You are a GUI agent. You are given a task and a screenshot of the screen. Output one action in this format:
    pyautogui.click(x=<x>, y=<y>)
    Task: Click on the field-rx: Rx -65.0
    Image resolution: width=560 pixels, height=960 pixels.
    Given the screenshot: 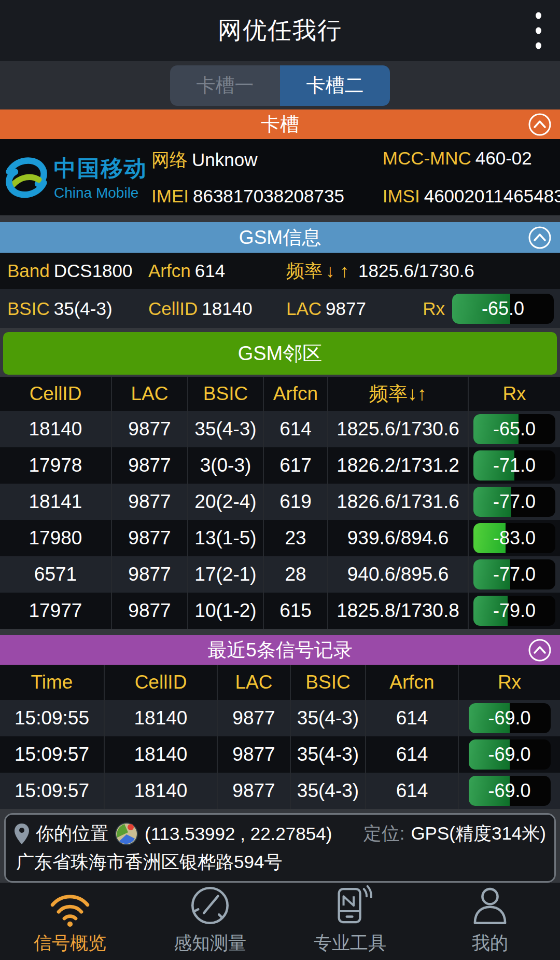 What is the action you would take?
    pyautogui.click(x=488, y=309)
    